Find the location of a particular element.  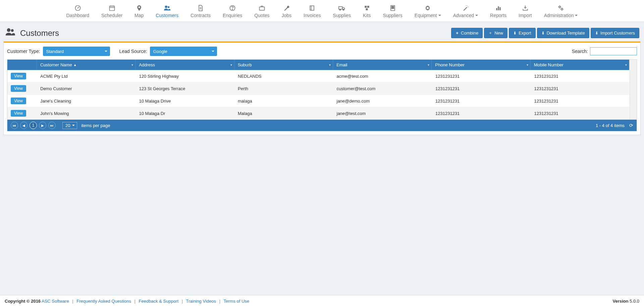

nav-scheduler: Scheduler is located at coordinates (112, 12).